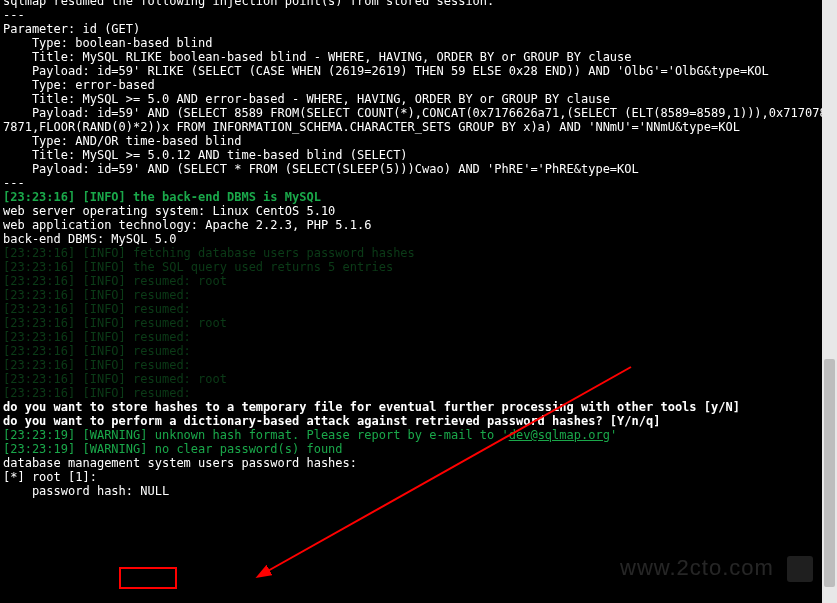 Image resolution: width=837 pixels, height=603 pixels. What do you see at coordinates (697, 568) in the screenshot?
I see `watermark-text: www.2cto.com` at bounding box center [697, 568].